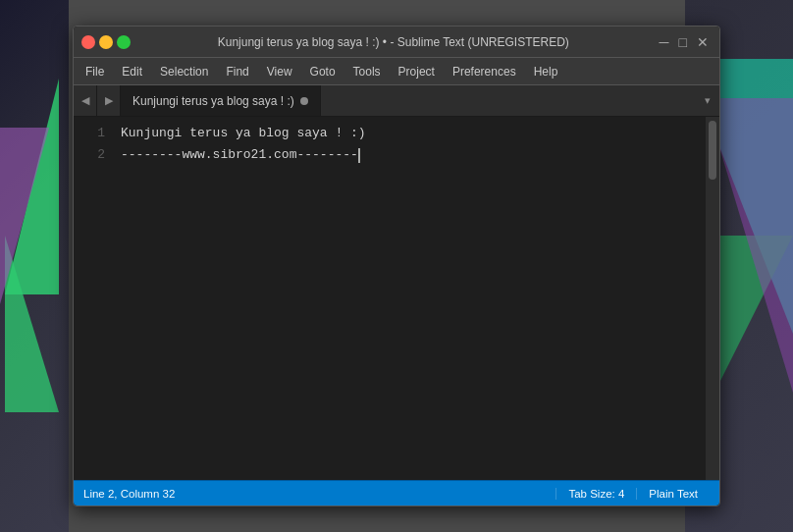  Describe the element at coordinates (359, 155) in the screenshot. I see `text-cursor` at that location.